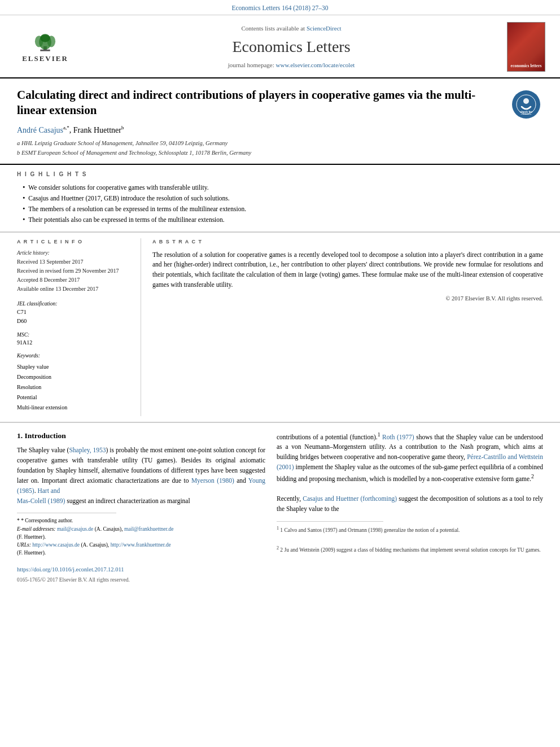  I want to click on author2-super: b, so click(123, 128).